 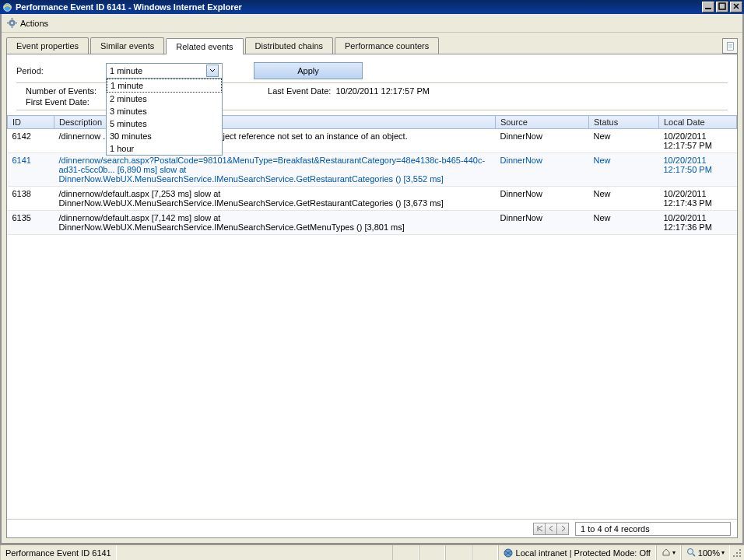 What do you see at coordinates (382, 91) in the screenshot?
I see `last-event-value: 10/20/2011 12:17:57 PM` at bounding box center [382, 91].